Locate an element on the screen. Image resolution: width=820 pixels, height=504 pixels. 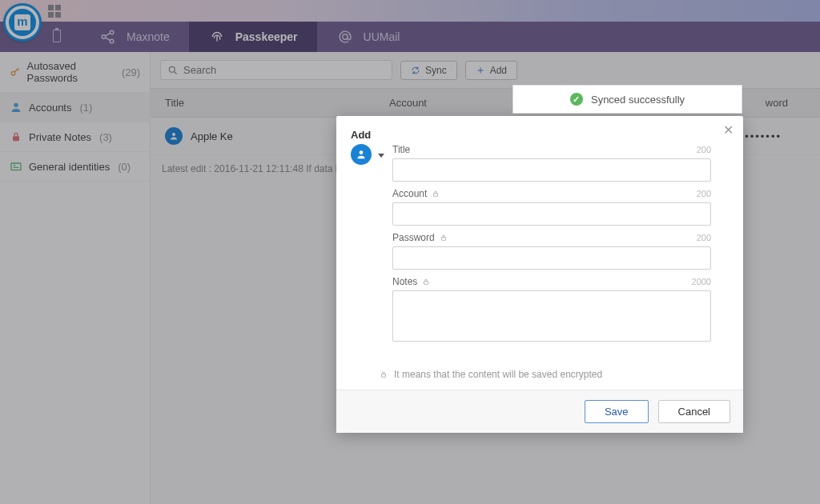
title-max: 200 is located at coordinates (704, 150).